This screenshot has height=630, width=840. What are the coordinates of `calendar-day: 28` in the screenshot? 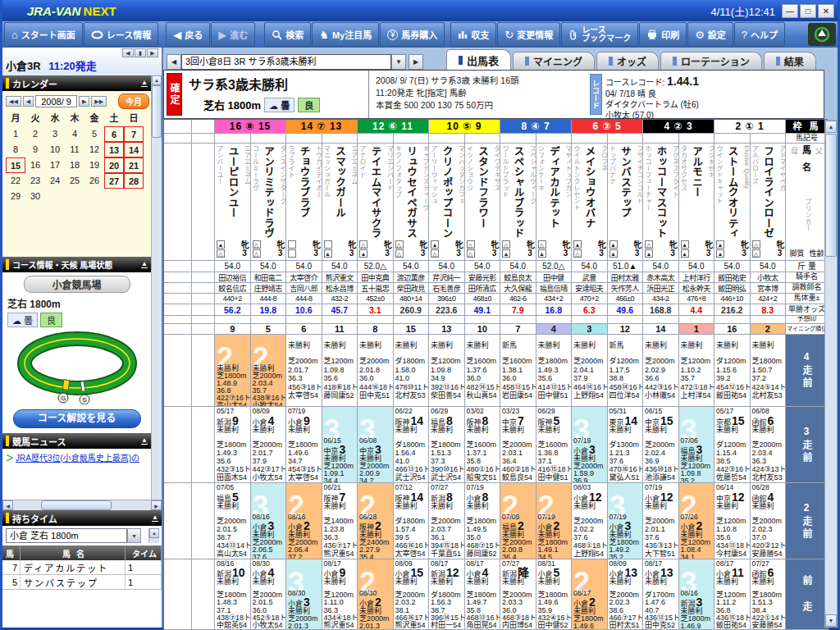 It's located at (134, 180).